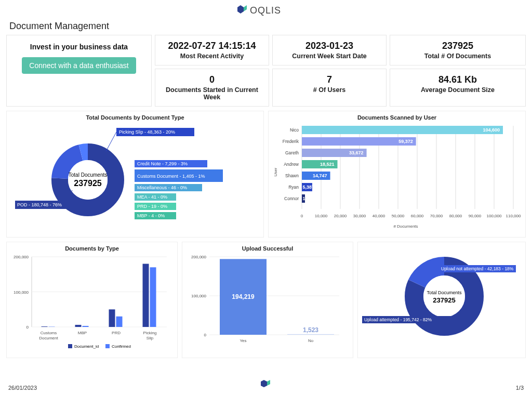 This screenshot has width=532, height=394. What do you see at coordinates (243, 297) in the screenshot?
I see `bar-label: 194,219` at bounding box center [243, 297].